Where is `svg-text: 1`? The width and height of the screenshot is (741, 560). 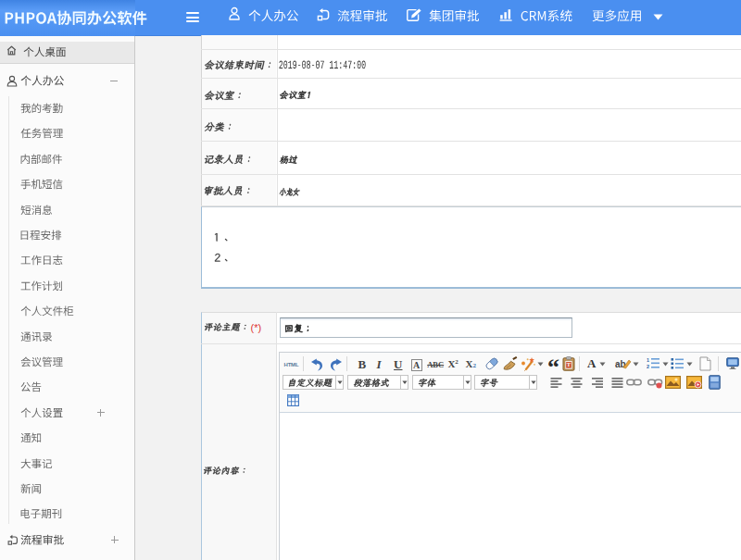
svg-text: 1 is located at coordinates (648, 360).